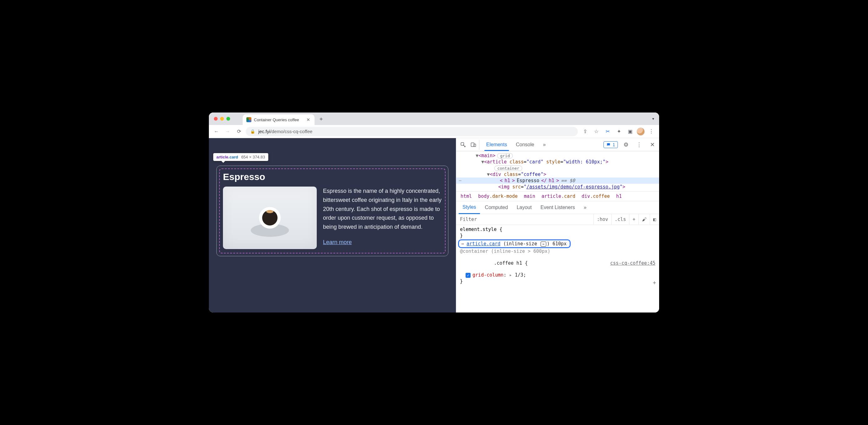  I want to click on learn-more-link: Learn more, so click(338, 242).